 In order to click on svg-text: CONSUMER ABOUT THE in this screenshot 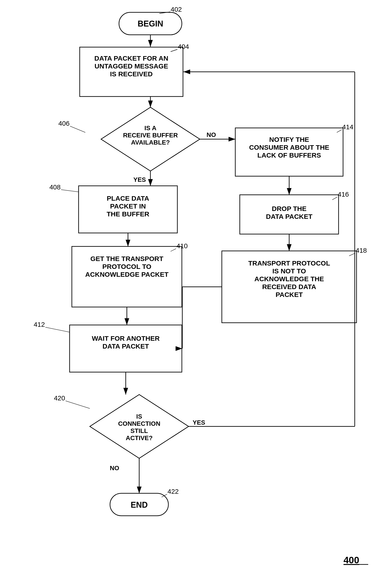, I will do `click(289, 147)`.